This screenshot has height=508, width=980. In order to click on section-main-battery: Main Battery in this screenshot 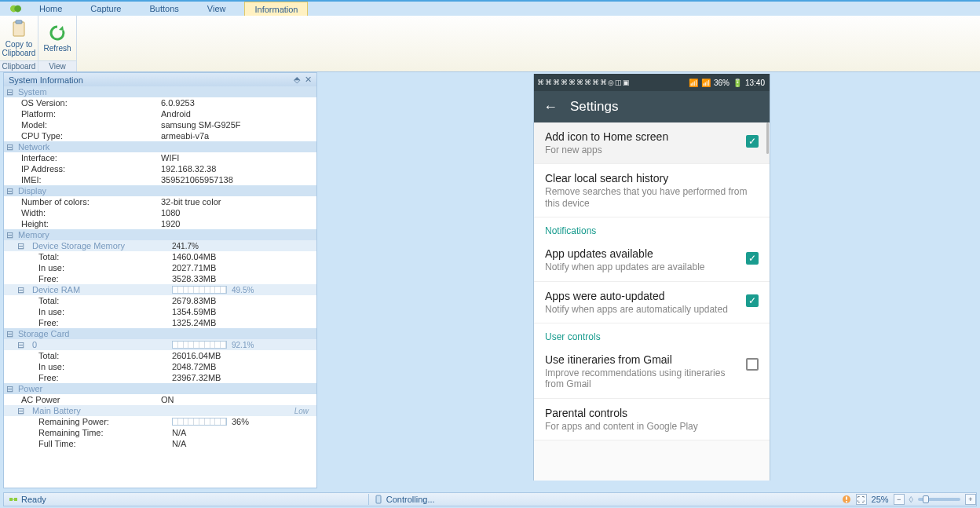, I will do `click(99, 411)`.